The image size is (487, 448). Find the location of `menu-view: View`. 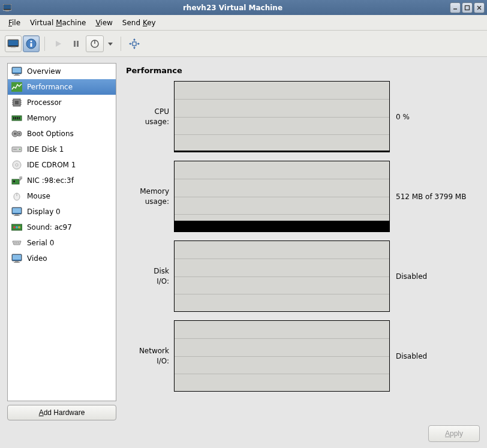

menu-view: View is located at coordinates (104, 23).